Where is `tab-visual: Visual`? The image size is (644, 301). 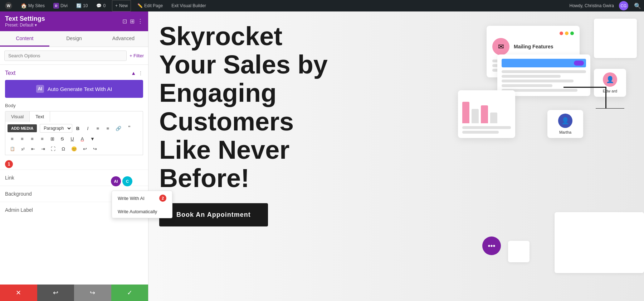
tab-visual: Visual is located at coordinates (18, 117).